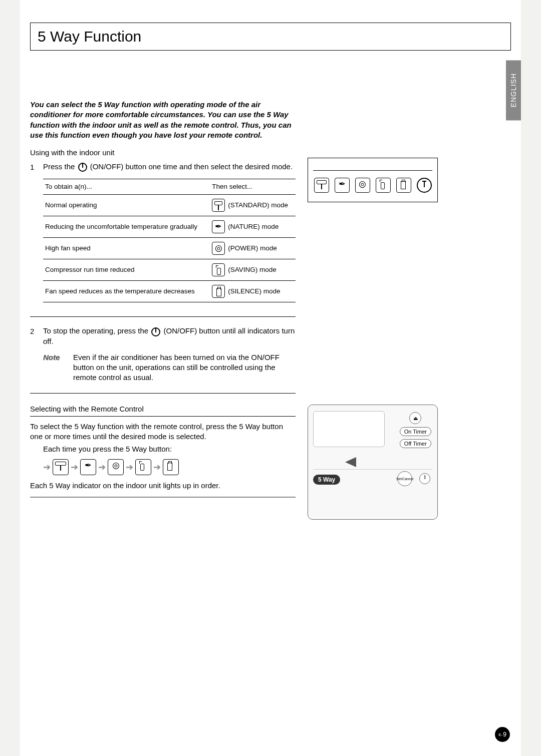 This screenshot has height=756, width=541. I want to click on table-row: Normal operating (STANDARD) mode, so click(169, 205).